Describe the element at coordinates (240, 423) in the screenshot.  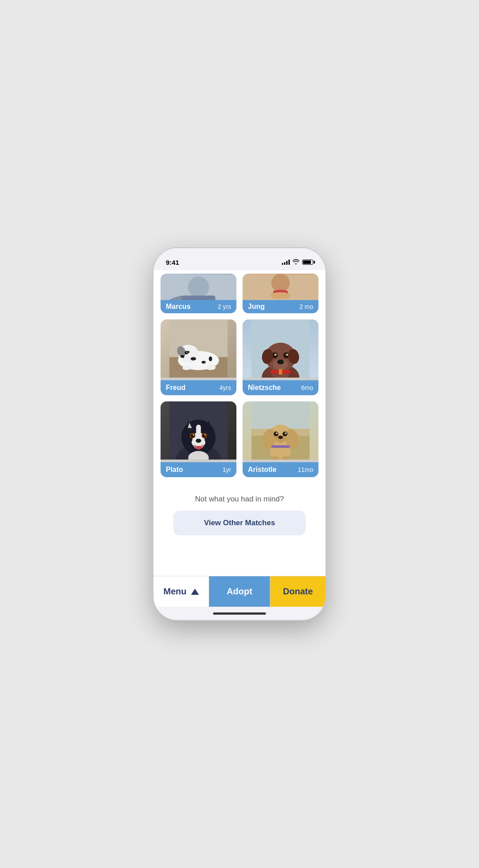
I see `main-content: Marcus 2 yrs Jung 2 mo` at that location.